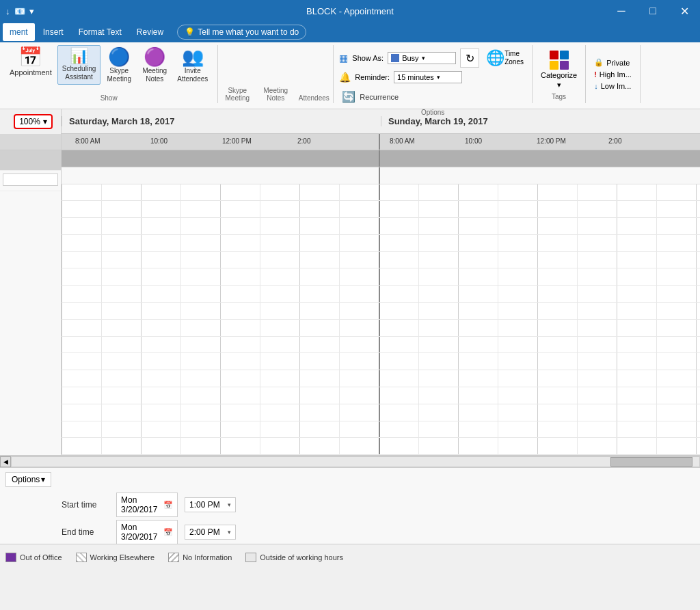  I want to click on categorize-button: Categorize ▾, so click(559, 70).